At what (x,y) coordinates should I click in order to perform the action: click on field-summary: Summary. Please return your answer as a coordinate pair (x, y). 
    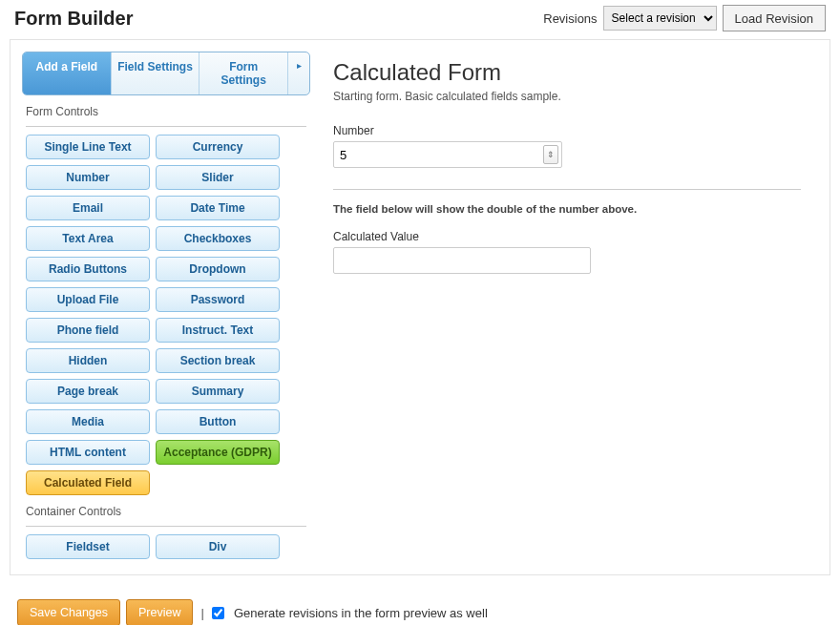
    Looking at the image, I should click on (218, 391).